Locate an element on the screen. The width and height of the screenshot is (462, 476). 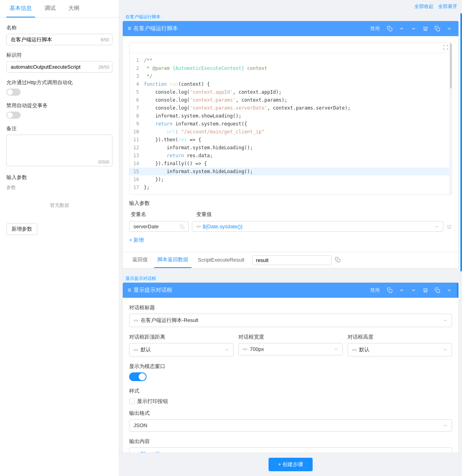
code-line-3: 3 */ is located at coordinates (291, 76).